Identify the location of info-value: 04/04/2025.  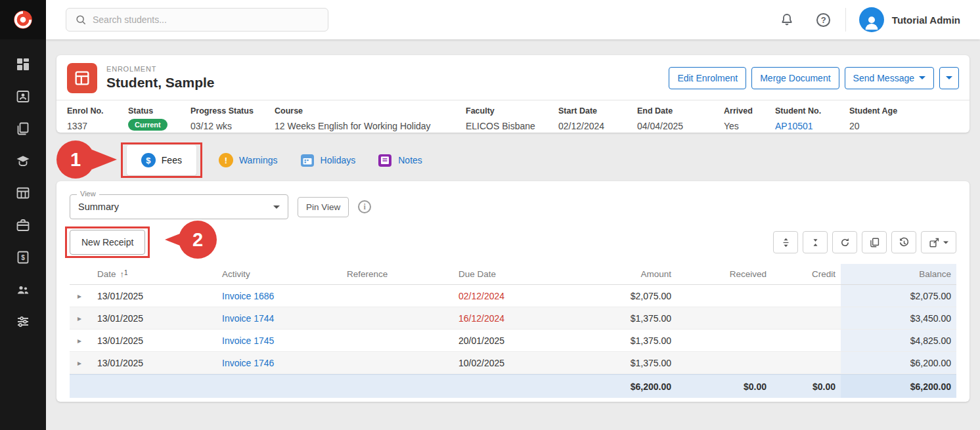
(680, 126).